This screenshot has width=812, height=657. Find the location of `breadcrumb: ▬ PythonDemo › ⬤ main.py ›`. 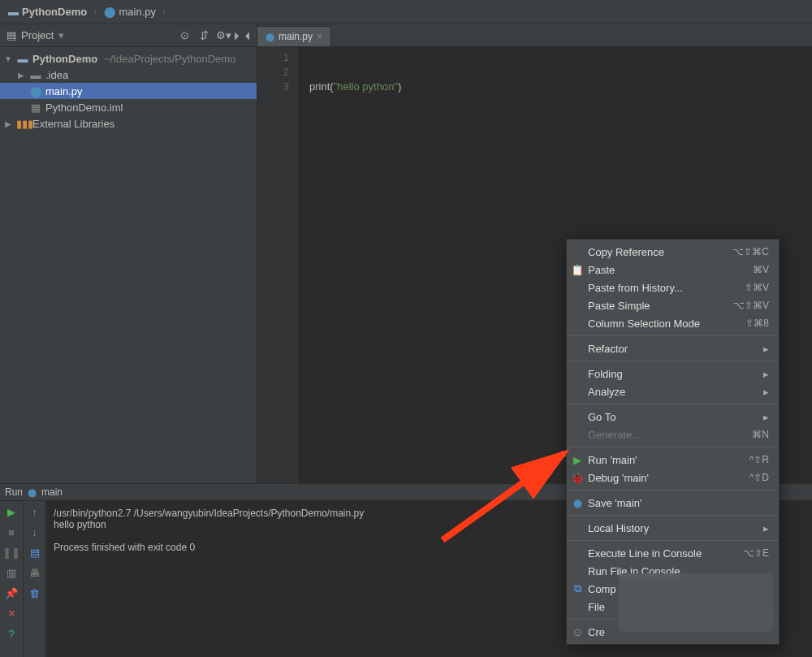

breadcrumb: ▬ PythonDemo › ⬤ main.py › is located at coordinates (406, 12).